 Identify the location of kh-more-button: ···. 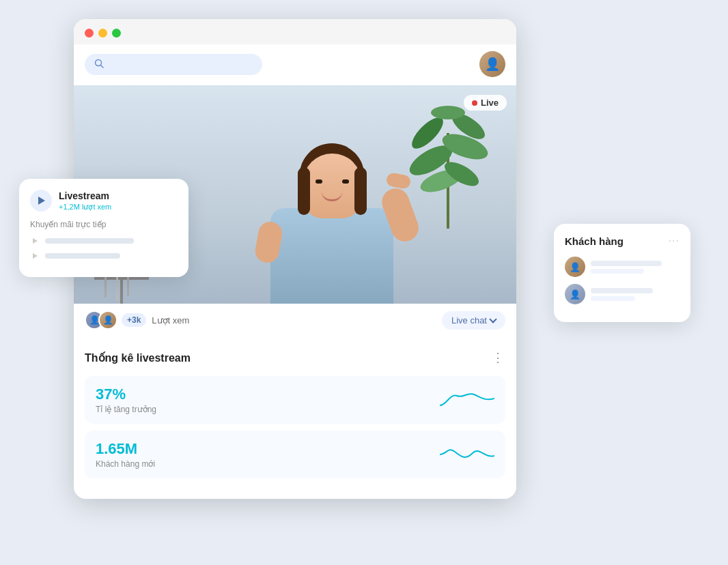
(674, 241).